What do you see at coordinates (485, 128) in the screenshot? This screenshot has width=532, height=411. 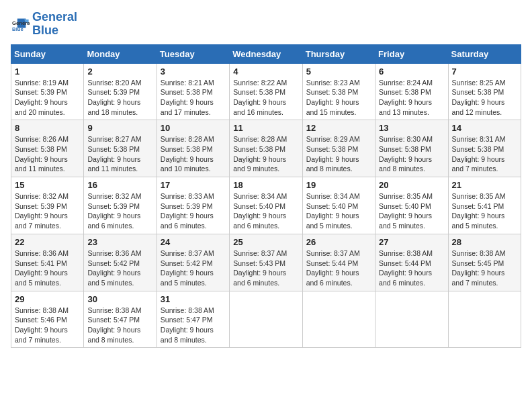 I see `day-number: 14` at bounding box center [485, 128].